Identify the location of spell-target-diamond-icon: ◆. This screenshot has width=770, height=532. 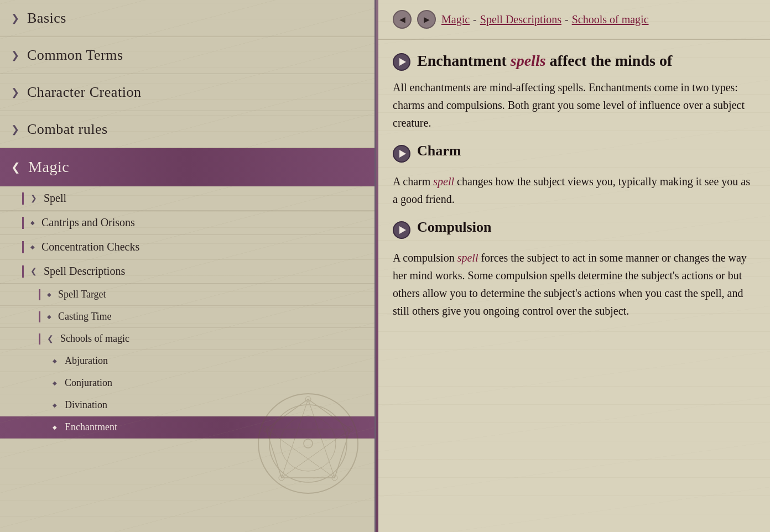
(49, 294).